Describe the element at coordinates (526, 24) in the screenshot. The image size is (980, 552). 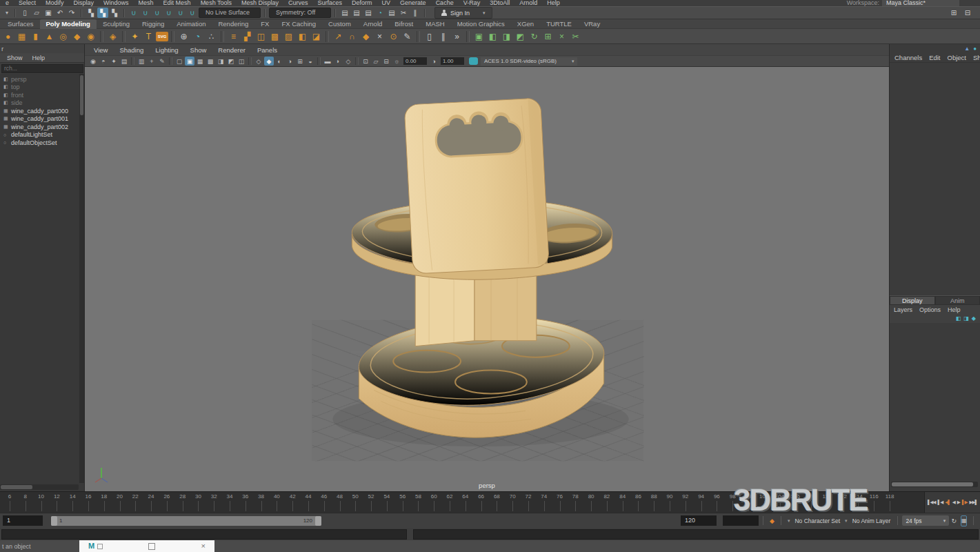
I see `shelf-tab: XGen` at that location.